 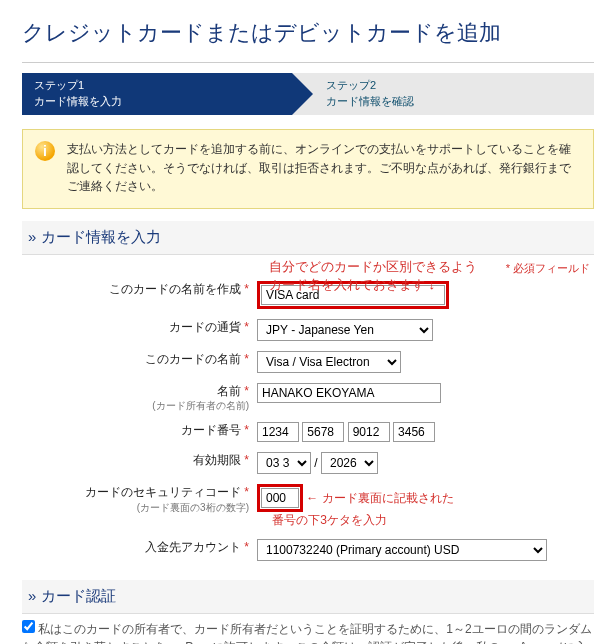 I want to click on info-icon: i, so click(x=45, y=151).